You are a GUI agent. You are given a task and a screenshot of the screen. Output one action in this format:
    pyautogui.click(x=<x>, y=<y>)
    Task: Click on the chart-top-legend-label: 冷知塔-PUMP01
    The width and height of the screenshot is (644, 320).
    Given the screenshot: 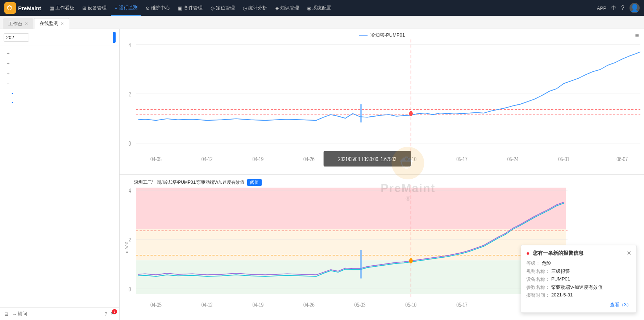 What is the action you would take?
    pyautogui.click(x=388, y=35)
    